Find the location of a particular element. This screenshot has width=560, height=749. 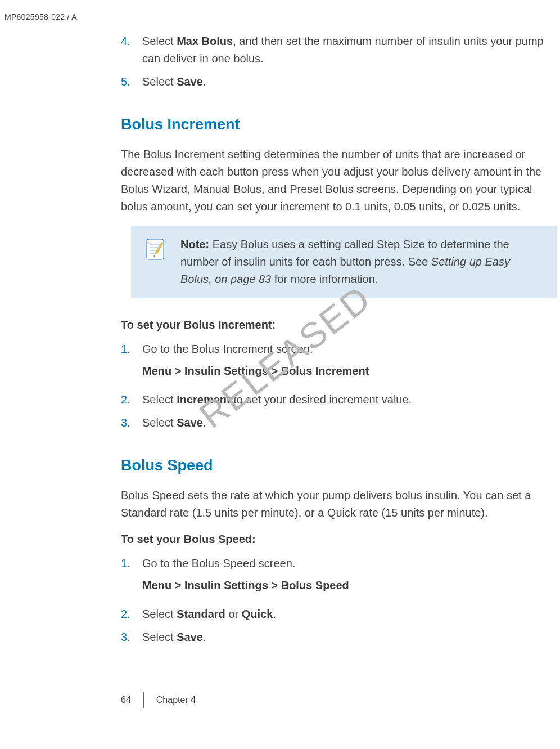

list-item: 2. Select Standard or Quick. is located at coordinates (338, 615).